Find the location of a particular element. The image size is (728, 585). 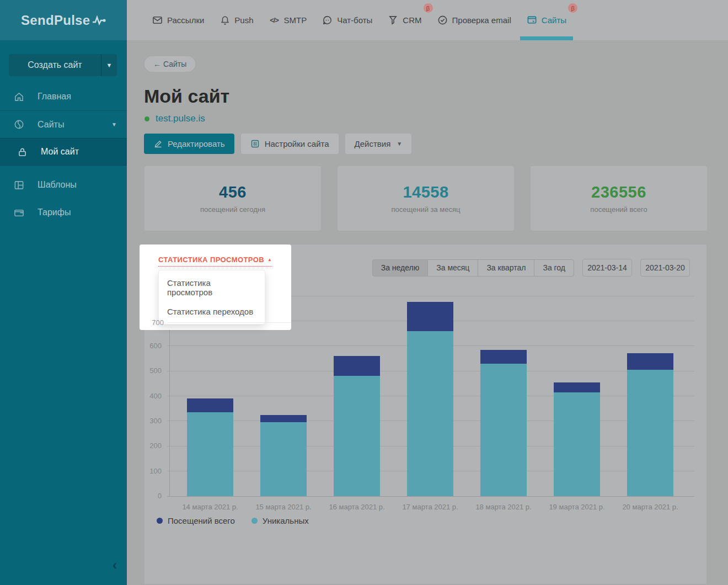

nav-label: Сайты is located at coordinates (554, 20).